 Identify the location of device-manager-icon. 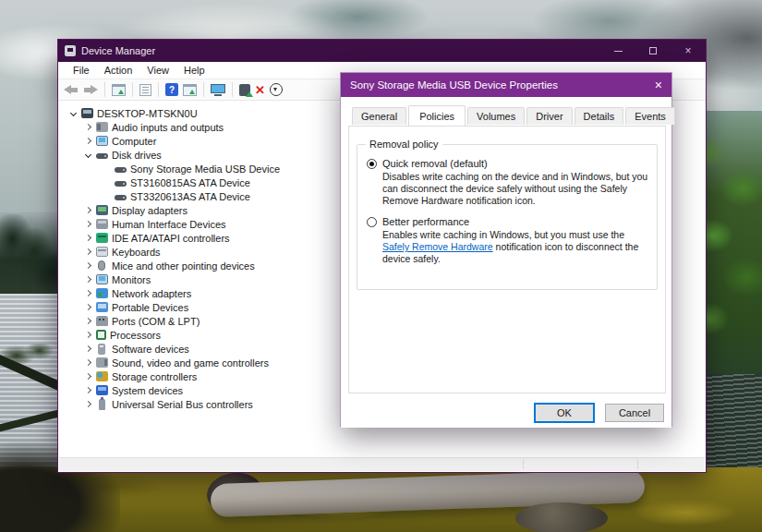
(70, 51).